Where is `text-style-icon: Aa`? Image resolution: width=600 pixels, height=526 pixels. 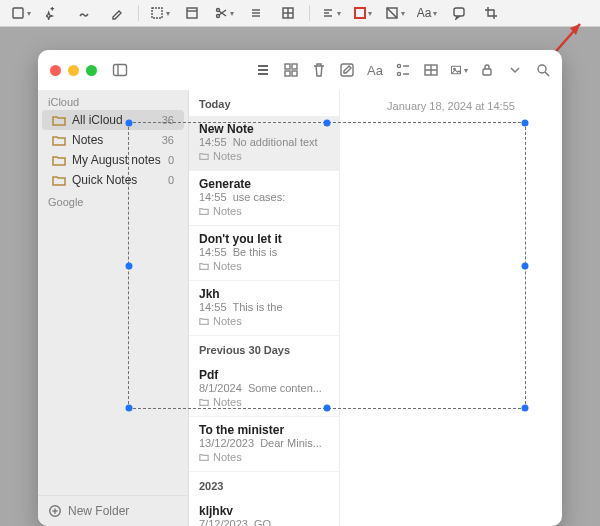 text-style-icon: Aa is located at coordinates (375, 70).